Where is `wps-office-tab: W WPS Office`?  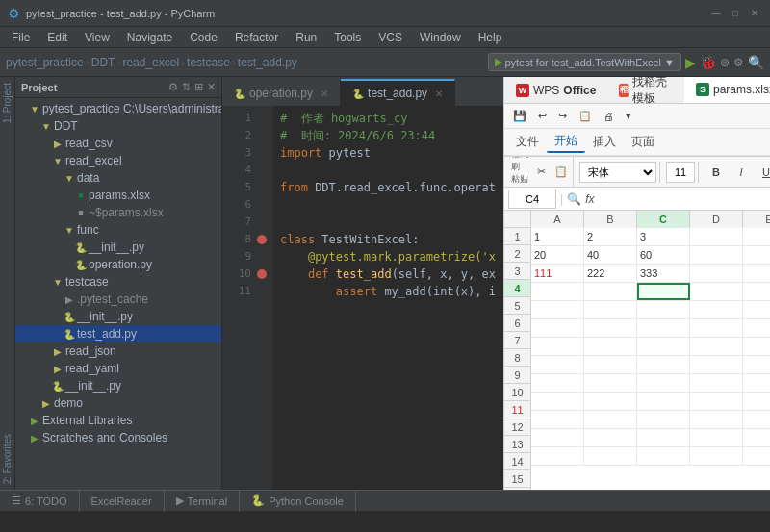 wps-office-tab: W WPS Office is located at coordinates (556, 90).